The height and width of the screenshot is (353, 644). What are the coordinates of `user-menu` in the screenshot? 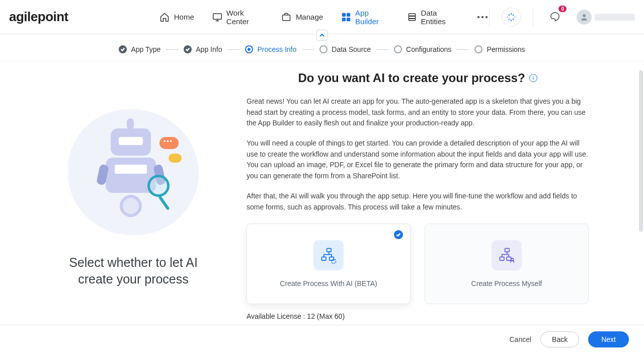 It's located at (606, 17).